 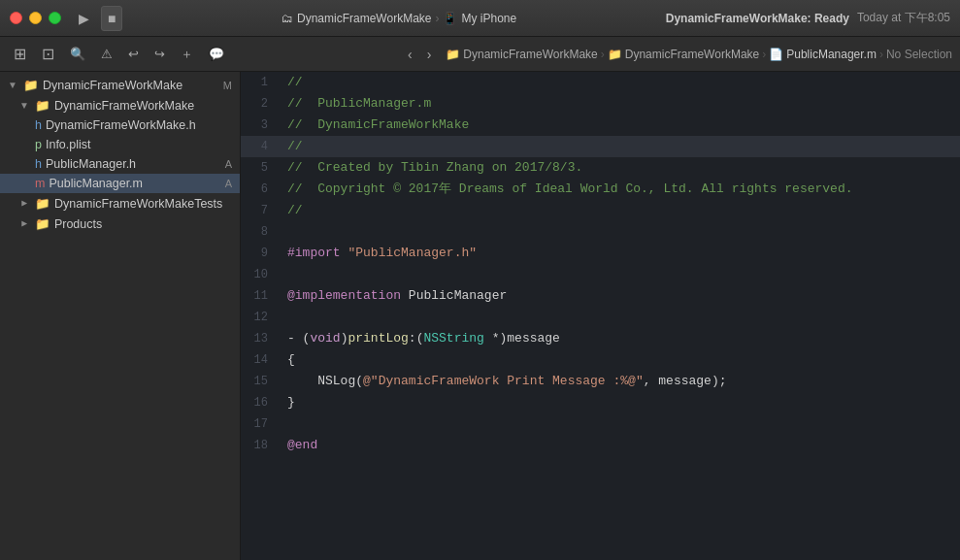 What do you see at coordinates (260, 296) in the screenshot?
I see `line-num-11: 11` at bounding box center [260, 296].